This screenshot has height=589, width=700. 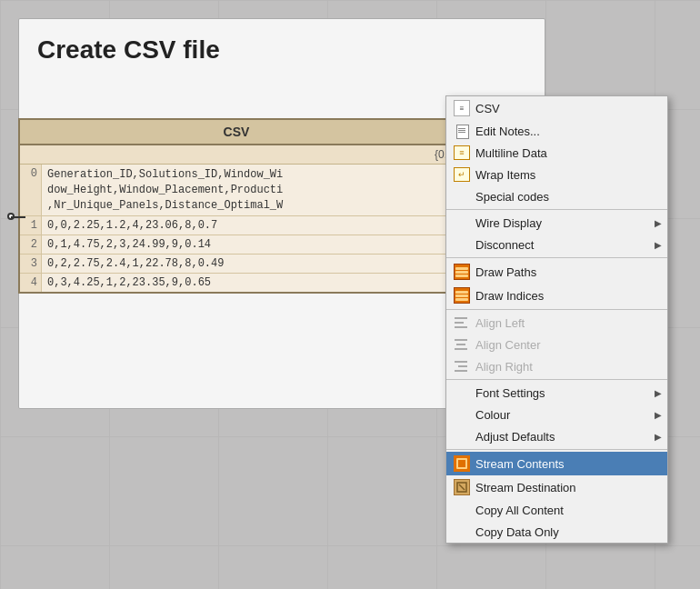 I want to click on menu-item-align-left: Align Left, so click(x=556, y=323).